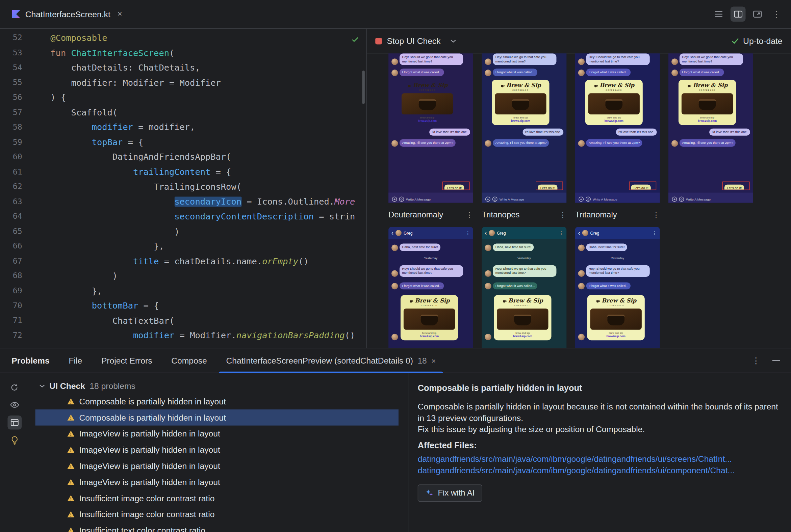  I want to click on code-line: fun ChatInterfaceScreen(, so click(208, 53).